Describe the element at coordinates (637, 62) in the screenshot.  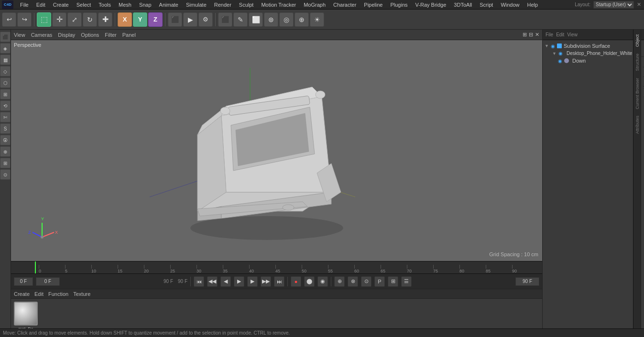
I see `vtab-structure: Structure` at that location.